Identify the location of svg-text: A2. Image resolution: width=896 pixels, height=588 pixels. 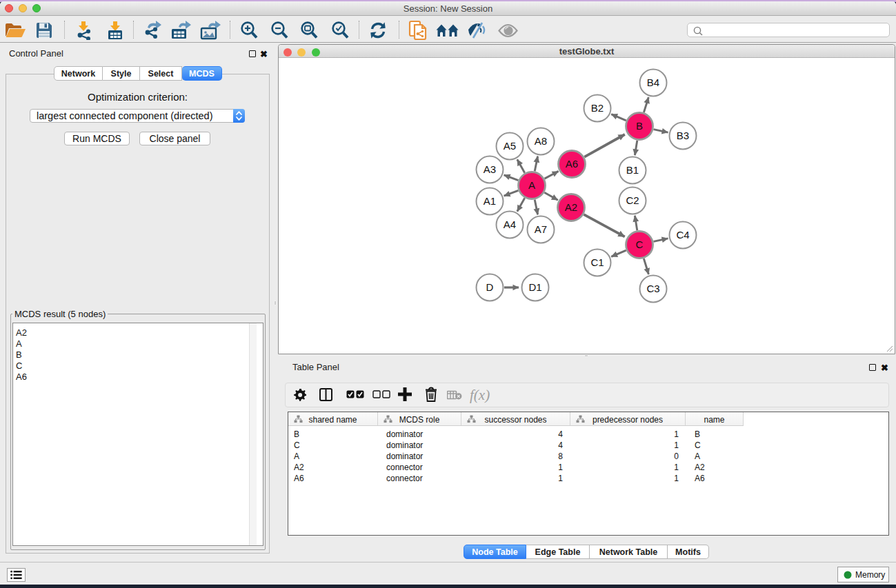
(571, 207).